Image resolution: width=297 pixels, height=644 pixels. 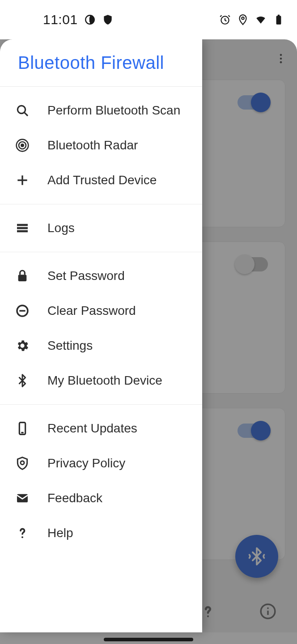 I want to click on drawer-title: Bluetooth Firewall, so click(x=91, y=63).